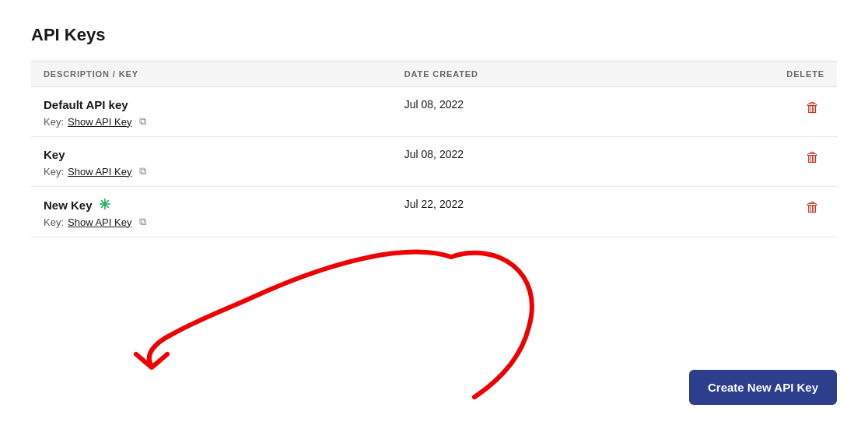 This screenshot has width=868, height=436. I want to click on key-description-cell: KeyKey:Show API Key⧉, so click(212, 162).